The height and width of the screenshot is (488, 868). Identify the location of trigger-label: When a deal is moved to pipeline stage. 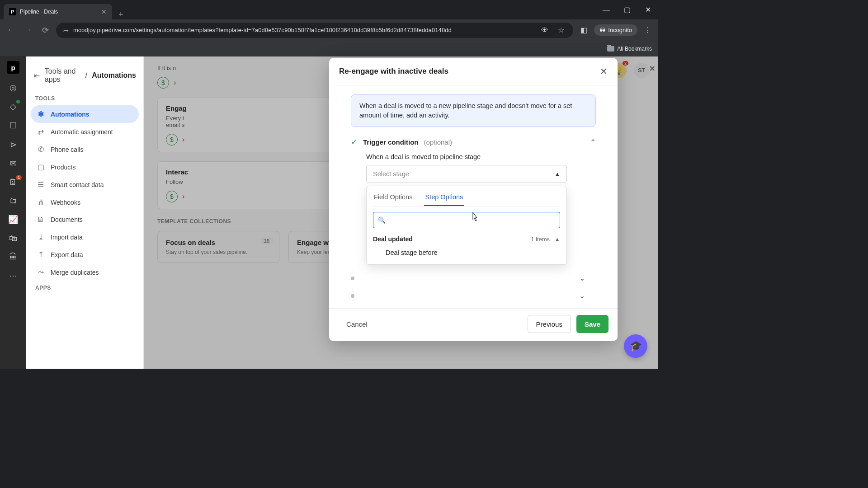
(481, 157).